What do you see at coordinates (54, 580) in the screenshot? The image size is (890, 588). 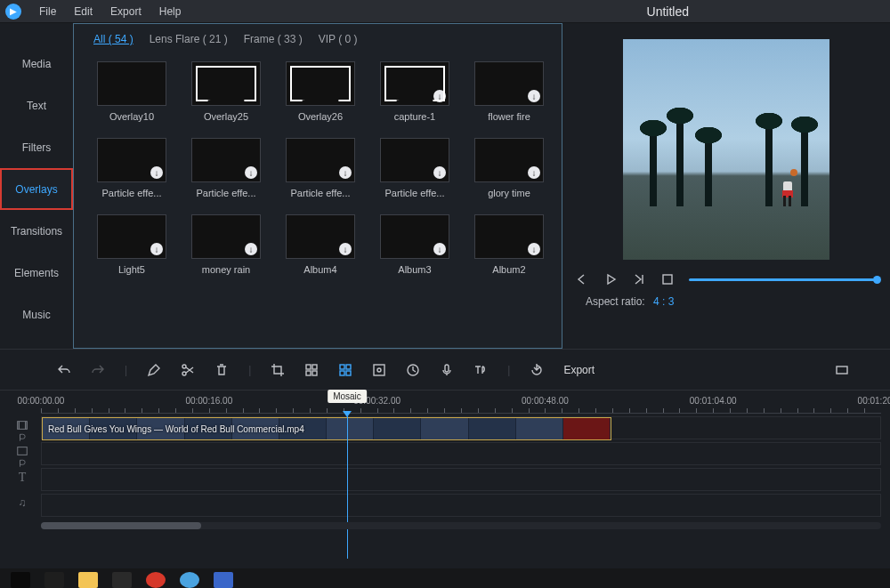 I see `taskbar-search` at bounding box center [54, 580].